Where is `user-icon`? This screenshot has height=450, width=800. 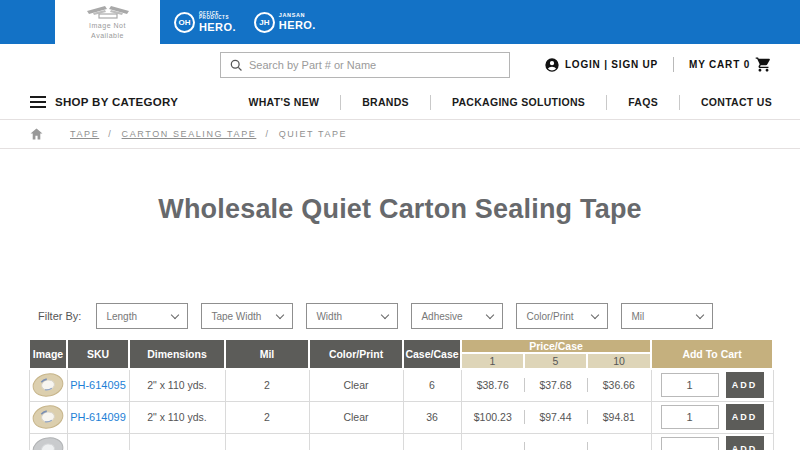
user-icon is located at coordinates (552, 65).